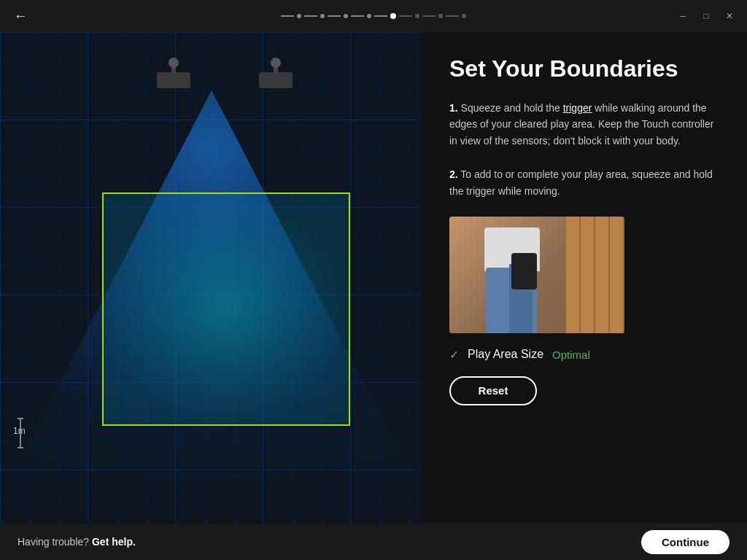 Image resolution: width=747 pixels, height=560 pixels. I want to click on reset-button: Reset, so click(493, 391).